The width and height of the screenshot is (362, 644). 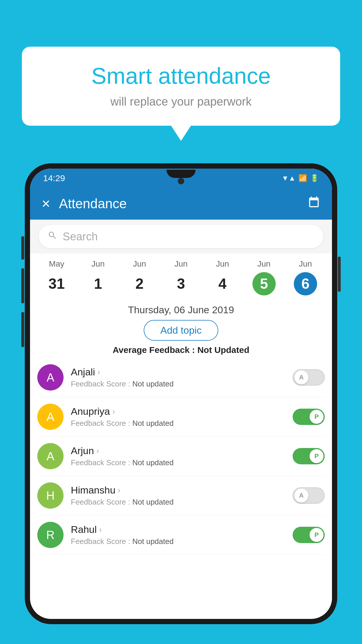 I want to click on chevron-icon-anjali: ›, so click(x=99, y=372).